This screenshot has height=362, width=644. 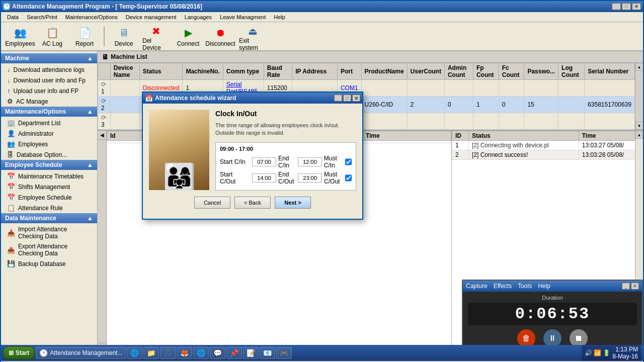 What do you see at coordinates (253, 98) in the screenshot?
I see `dialog-title-bar: 📅 Attendance schedule wizard _ □ ✕` at bounding box center [253, 98].